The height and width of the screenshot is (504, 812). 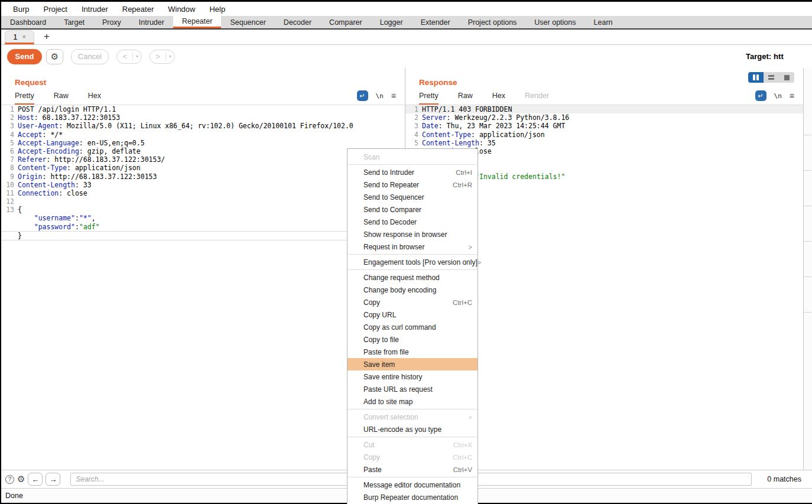 What do you see at coordinates (21, 9) in the screenshot?
I see `menu-burp: Burp` at bounding box center [21, 9].